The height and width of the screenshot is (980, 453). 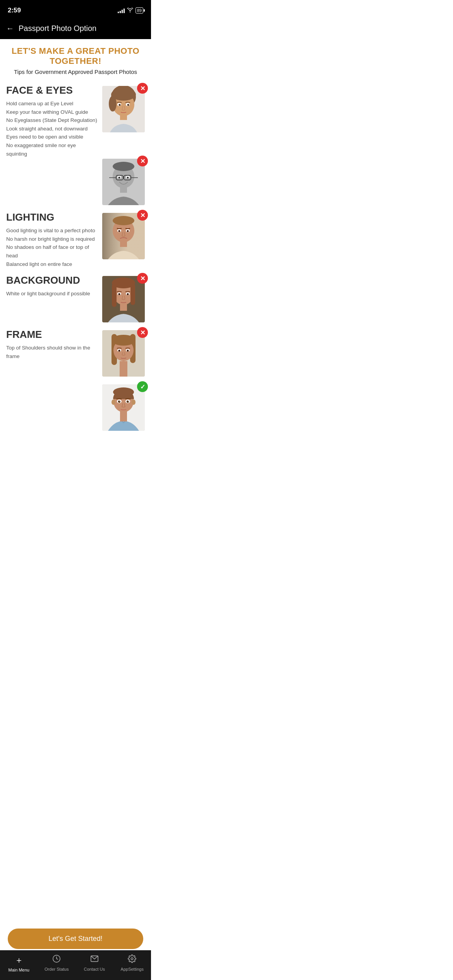 What do you see at coordinates (124, 408) in the screenshot?
I see `photo-good` at bounding box center [124, 408].